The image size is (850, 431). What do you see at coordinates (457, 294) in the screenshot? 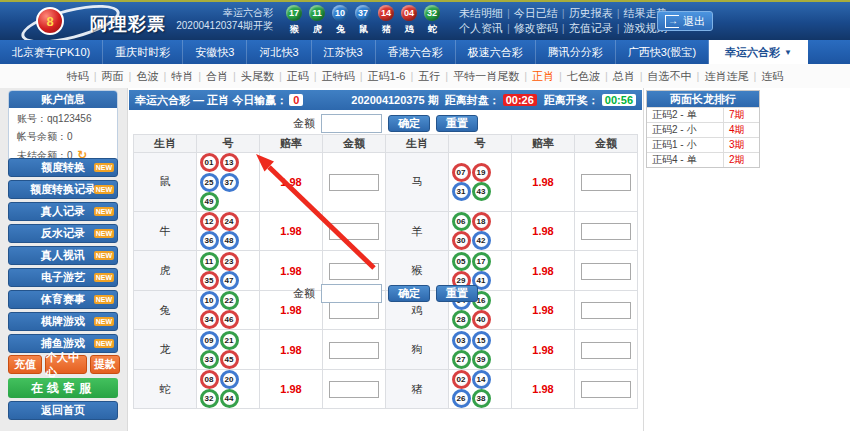
I see `reset-button-bottom: 重置` at bounding box center [457, 294].